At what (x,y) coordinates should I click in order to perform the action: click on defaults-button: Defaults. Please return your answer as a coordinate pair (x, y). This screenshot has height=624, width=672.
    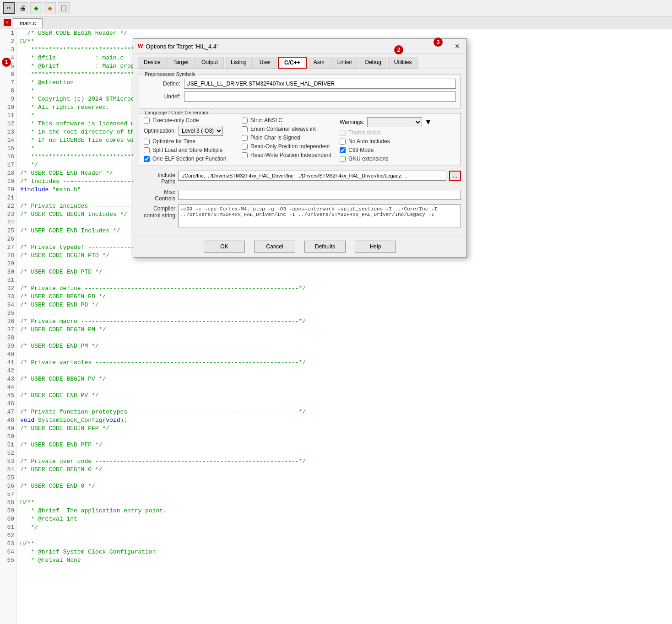
    Looking at the image, I should click on (325, 247).